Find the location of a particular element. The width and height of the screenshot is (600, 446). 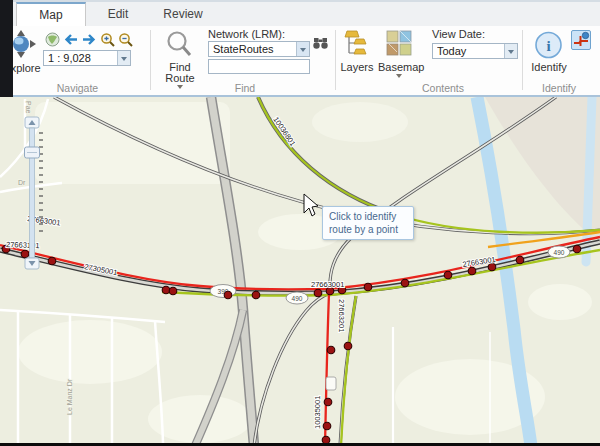

zoom-out-icon is located at coordinates (126, 40).